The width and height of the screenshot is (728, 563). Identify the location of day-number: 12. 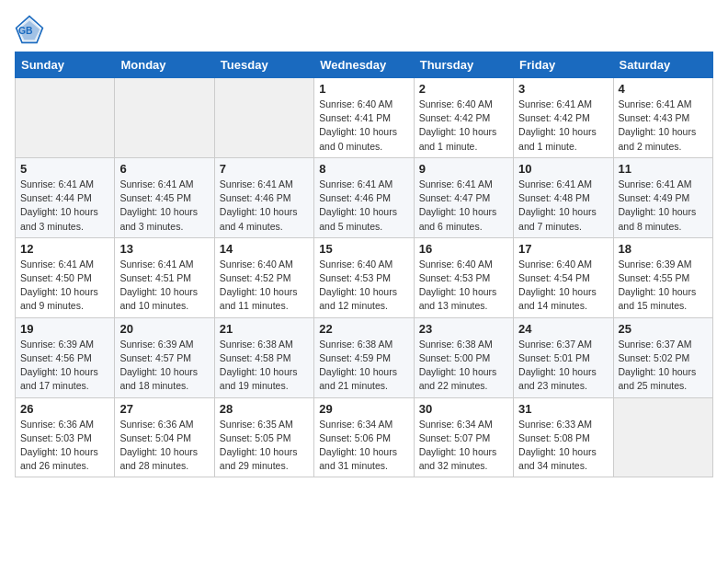
(64, 248).